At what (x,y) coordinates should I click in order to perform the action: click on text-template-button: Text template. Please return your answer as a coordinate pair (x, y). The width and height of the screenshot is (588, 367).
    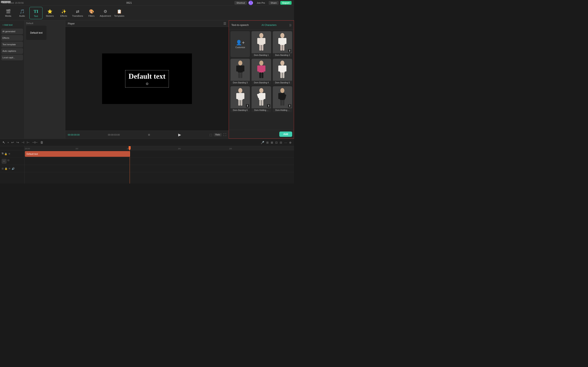
    Looking at the image, I should click on (12, 44).